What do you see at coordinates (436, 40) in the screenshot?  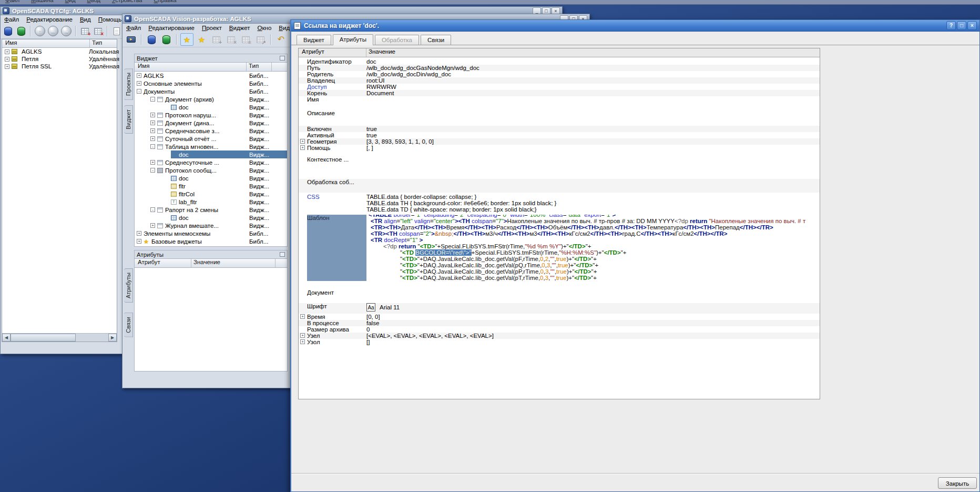 I see `tab-Связи: Связи` at bounding box center [436, 40].